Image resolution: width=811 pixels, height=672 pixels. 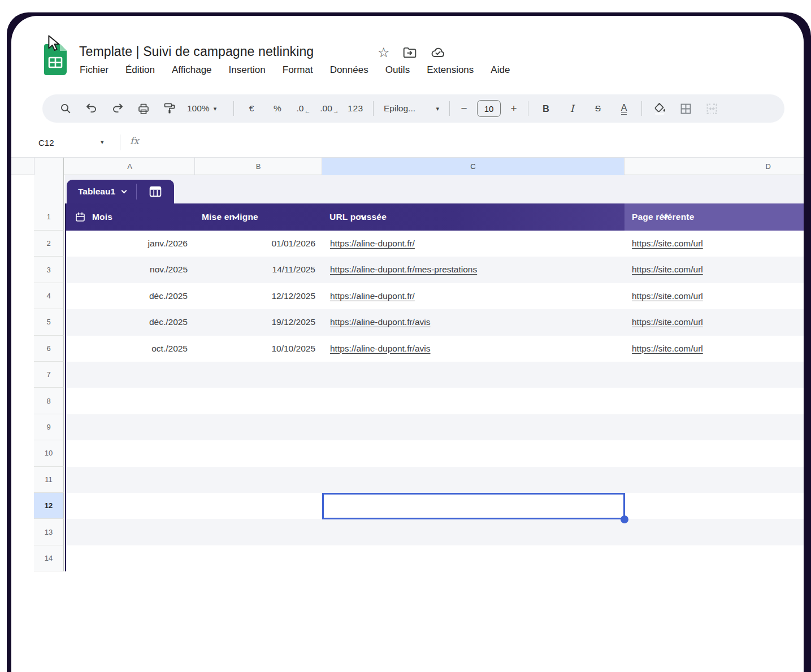 I want to click on redo-icon, so click(x=118, y=109).